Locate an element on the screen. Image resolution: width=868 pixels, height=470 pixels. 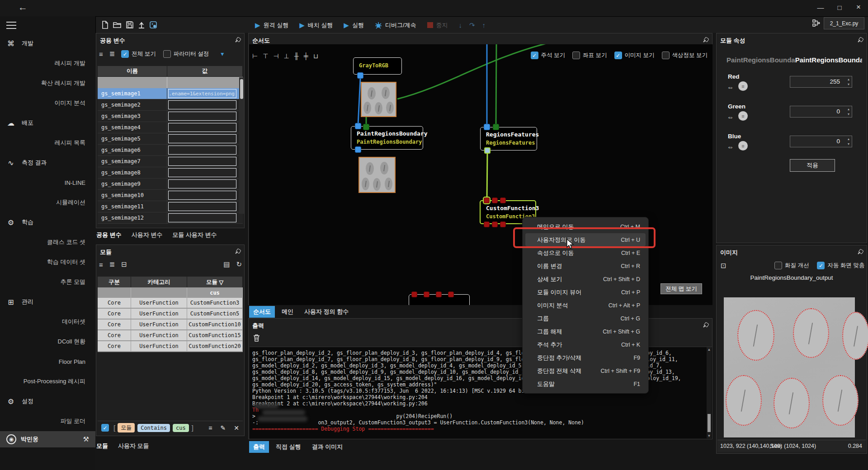
open-folder-icon is located at coordinates (117, 25).